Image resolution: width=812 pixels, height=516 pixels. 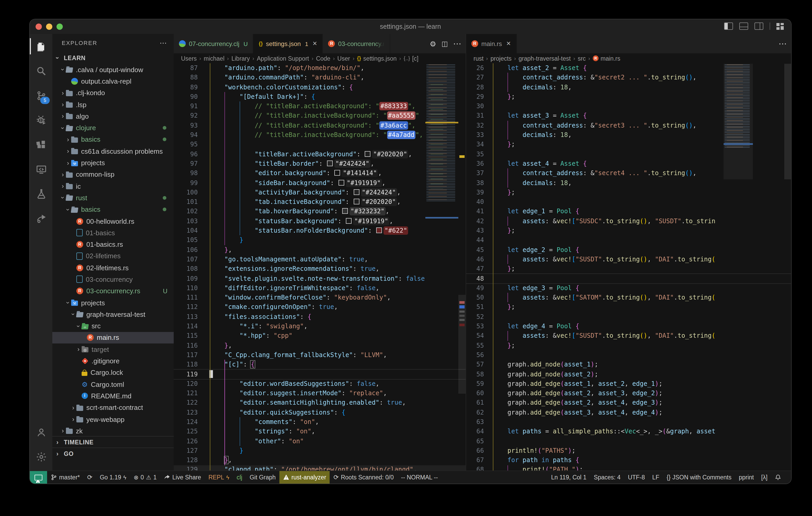 I want to click on tab-03-concurrency.r: R03-concurrency.r, so click(x=357, y=44).